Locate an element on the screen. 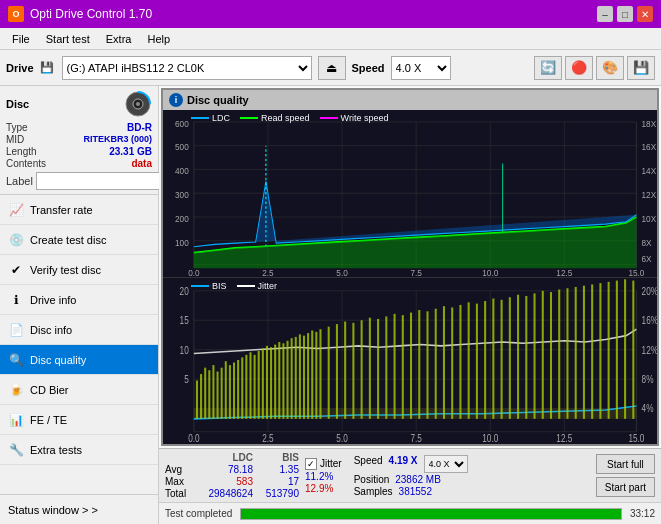 This screenshot has height=524, width=661. status-window-link: Status window > > is located at coordinates (79, 509).